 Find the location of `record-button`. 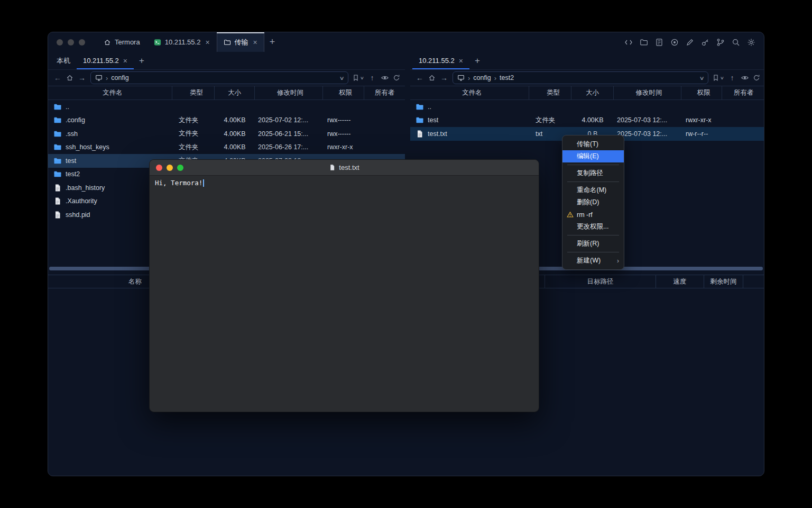

record-button is located at coordinates (675, 42).